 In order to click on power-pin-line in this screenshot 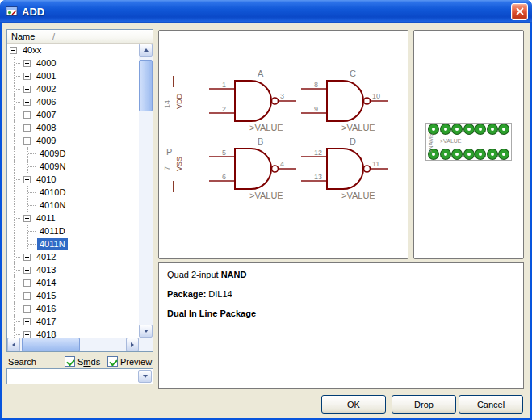, I will do `click(173, 82)`.